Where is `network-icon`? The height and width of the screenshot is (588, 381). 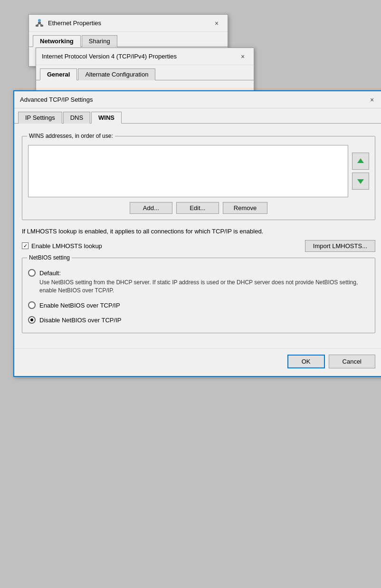
network-icon is located at coordinates (39, 23).